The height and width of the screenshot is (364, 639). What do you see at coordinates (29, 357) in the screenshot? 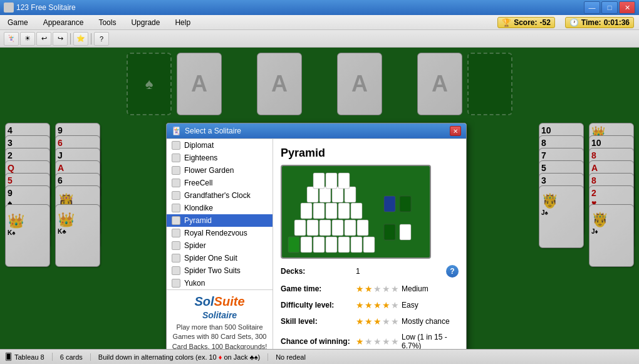
I see `status-game-type: 🂠 Tableau 8` at bounding box center [29, 357].